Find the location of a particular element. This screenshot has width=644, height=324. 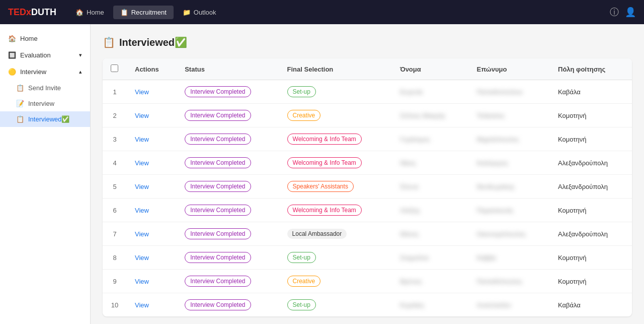

row-number: 7 is located at coordinates (115, 234).